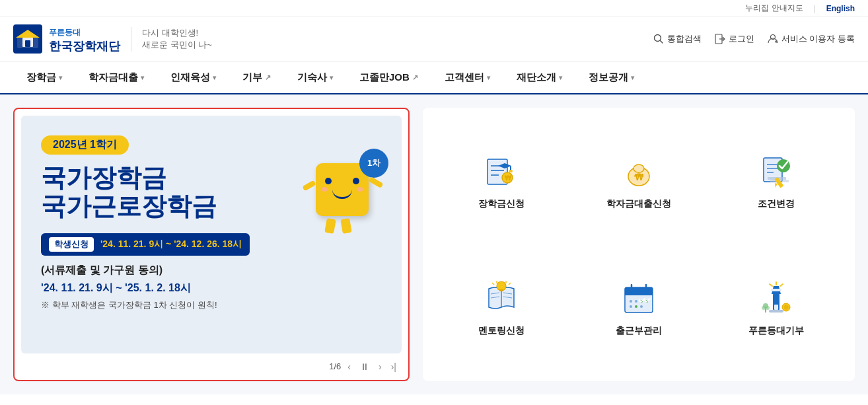 The height and width of the screenshot is (405, 868). I want to click on char-bubble: 1차, so click(374, 163).